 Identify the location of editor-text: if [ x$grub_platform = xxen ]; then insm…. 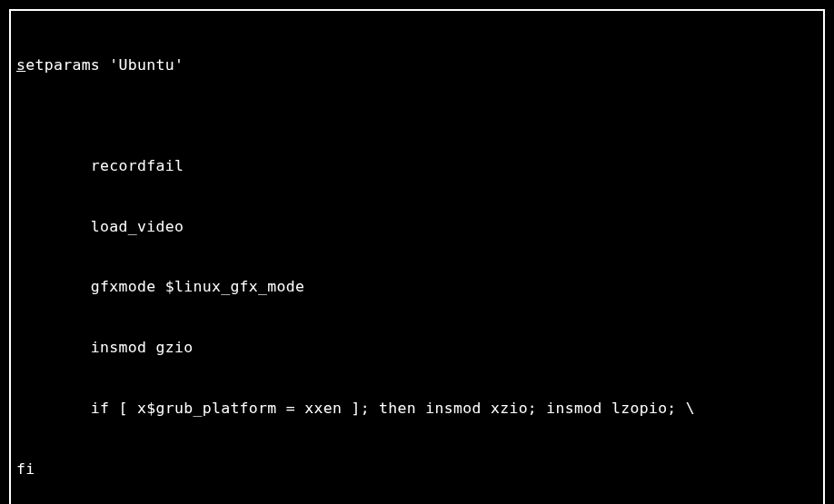
(356, 409).